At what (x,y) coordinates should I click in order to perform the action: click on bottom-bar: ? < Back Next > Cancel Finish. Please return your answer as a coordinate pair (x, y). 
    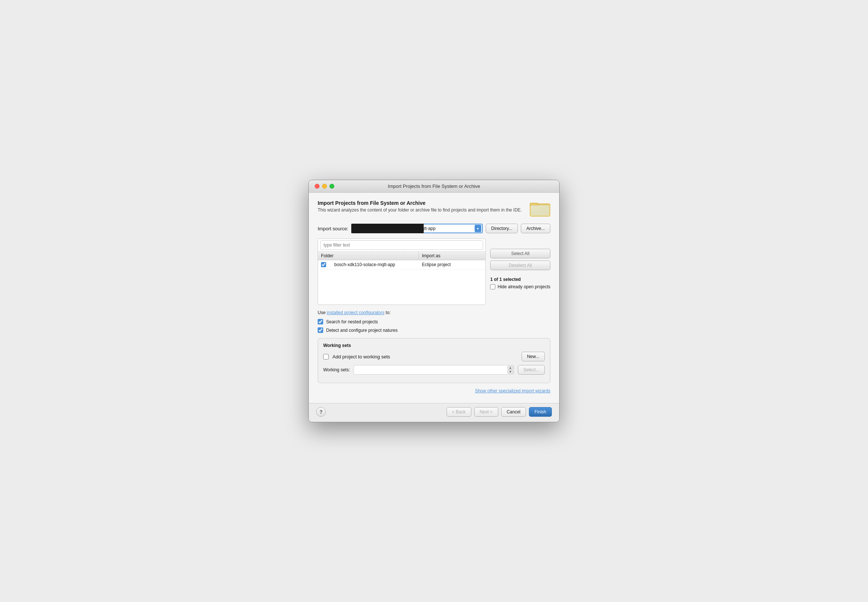
    Looking at the image, I should click on (434, 413).